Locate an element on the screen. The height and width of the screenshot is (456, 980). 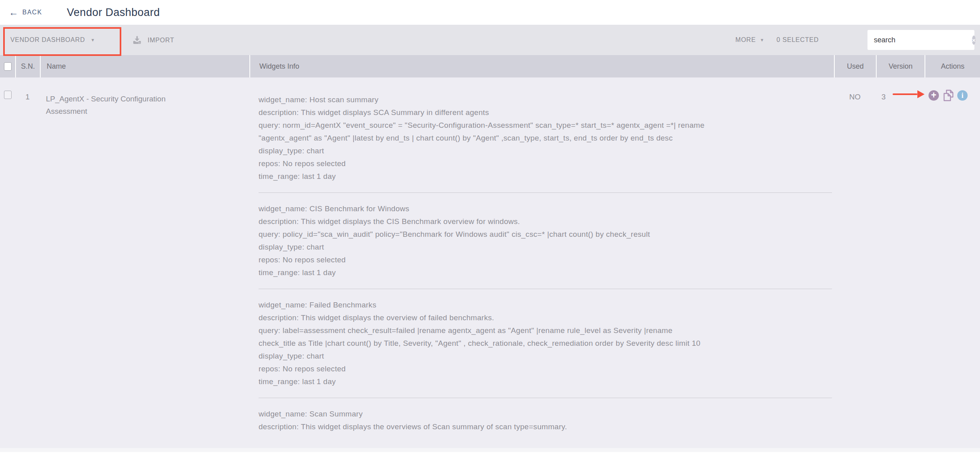
column-header-name: Name is located at coordinates (144, 66).